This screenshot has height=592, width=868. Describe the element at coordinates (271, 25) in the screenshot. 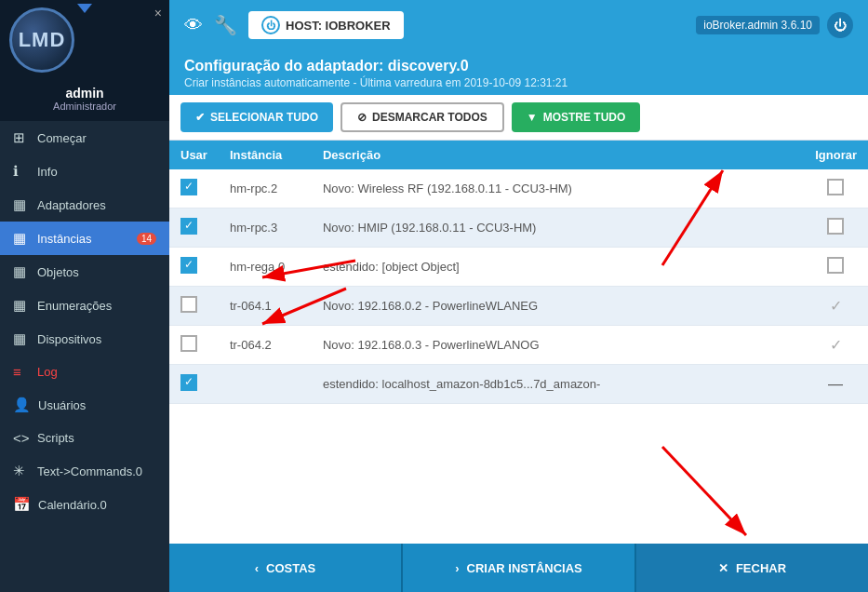

I see `host-power-icon: ⏻` at that location.